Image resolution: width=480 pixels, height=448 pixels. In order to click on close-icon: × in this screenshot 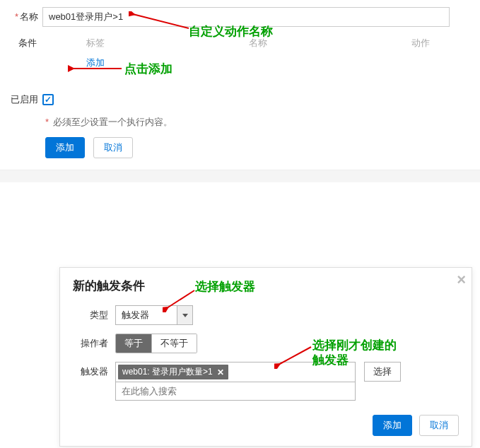, I will do `click(461, 280)`.